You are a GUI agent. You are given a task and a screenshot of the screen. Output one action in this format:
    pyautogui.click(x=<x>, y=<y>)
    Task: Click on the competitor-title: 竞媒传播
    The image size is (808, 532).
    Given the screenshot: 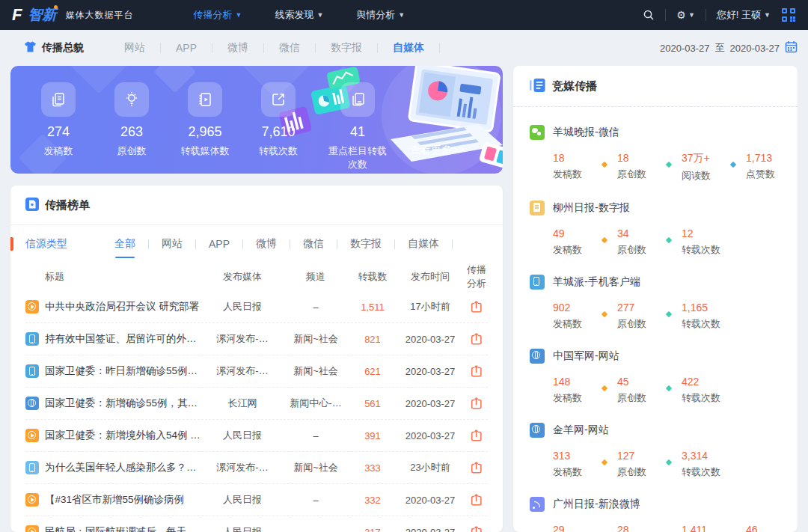 What is the action you would take?
    pyautogui.click(x=575, y=87)
    